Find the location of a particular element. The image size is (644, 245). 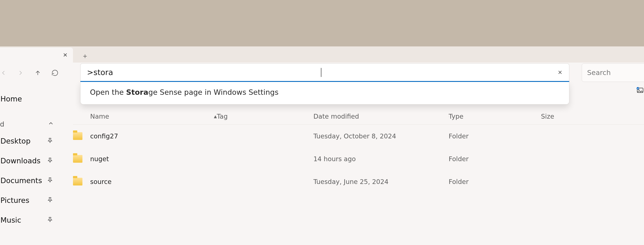

sidebar-item-label: Music is located at coordinates (11, 220).